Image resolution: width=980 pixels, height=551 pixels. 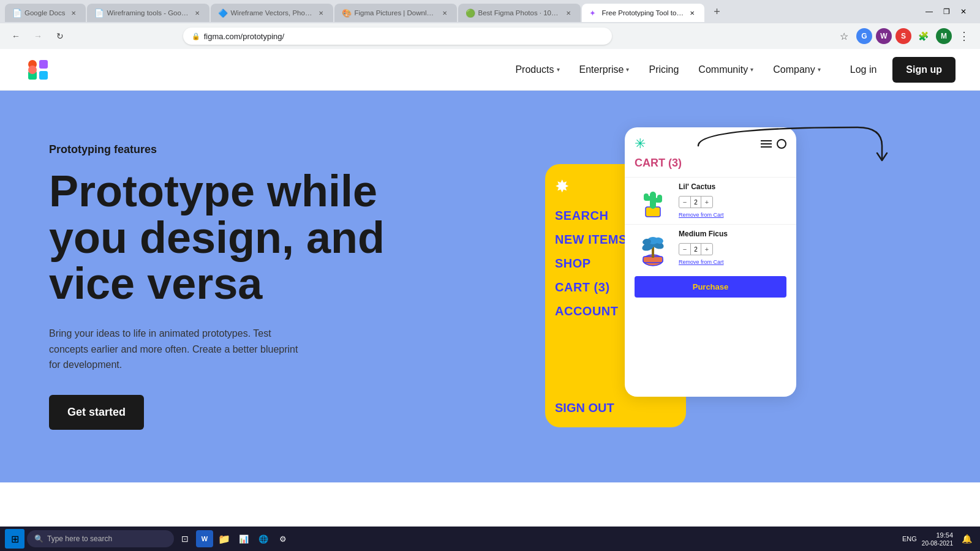 I want to click on navbar: Products ▾ Enterprise ▾ Pricing Communit…, so click(x=490, y=70).